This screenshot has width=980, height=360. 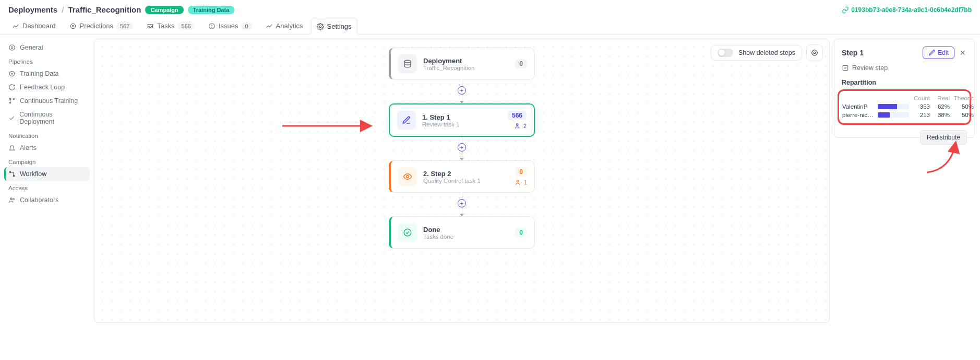 I want to click on analytics-icon, so click(x=269, y=26).